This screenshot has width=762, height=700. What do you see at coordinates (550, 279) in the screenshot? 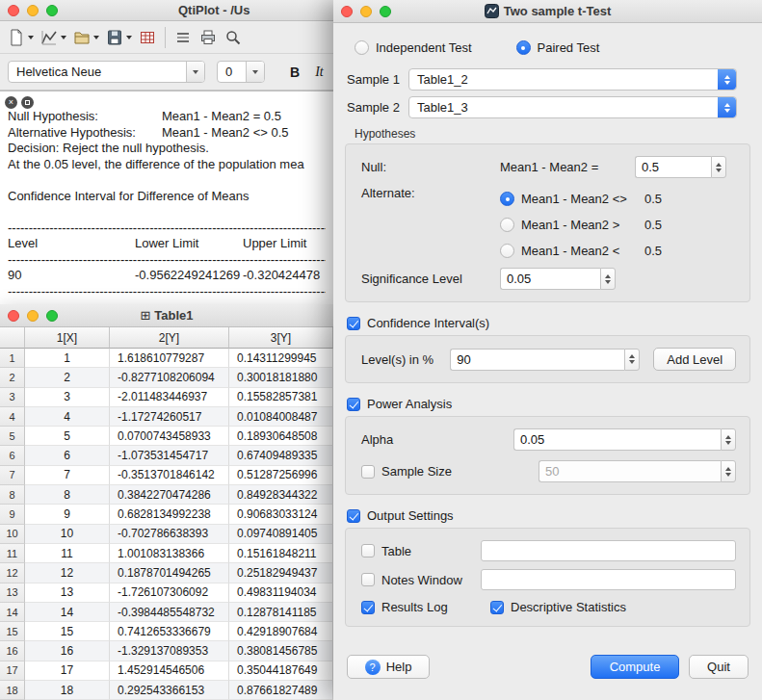
I see `significance-input` at bounding box center [550, 279].